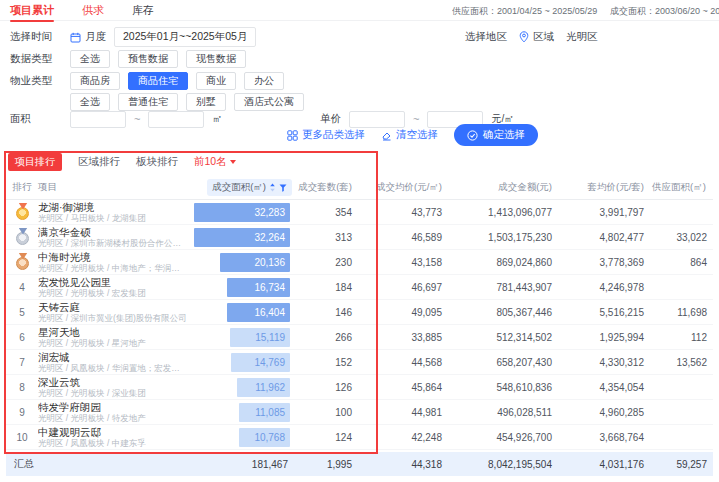  Describe the element at coordinates (360, 188) in the screenshot. I see `table-header: 排行 项目 成交面积(㎡) 成交套数(套) 成交均价(元/㎡) 成交金额(元) …` at that location.